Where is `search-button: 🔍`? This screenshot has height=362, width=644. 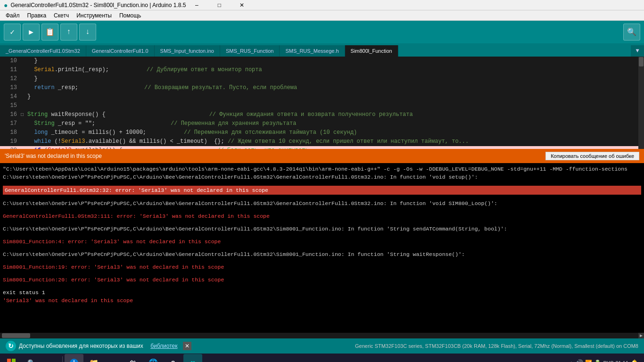 search-button: 🔍 is located at coordinates (632, 32).